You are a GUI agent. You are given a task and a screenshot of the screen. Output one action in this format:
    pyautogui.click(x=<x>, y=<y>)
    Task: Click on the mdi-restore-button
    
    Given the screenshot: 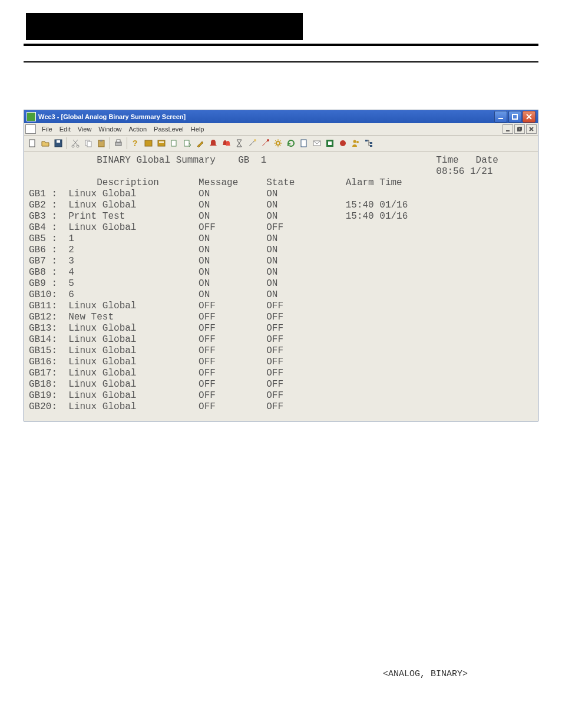 What is the action you would take?
    pyautogui.click(x=520, y=129)
    